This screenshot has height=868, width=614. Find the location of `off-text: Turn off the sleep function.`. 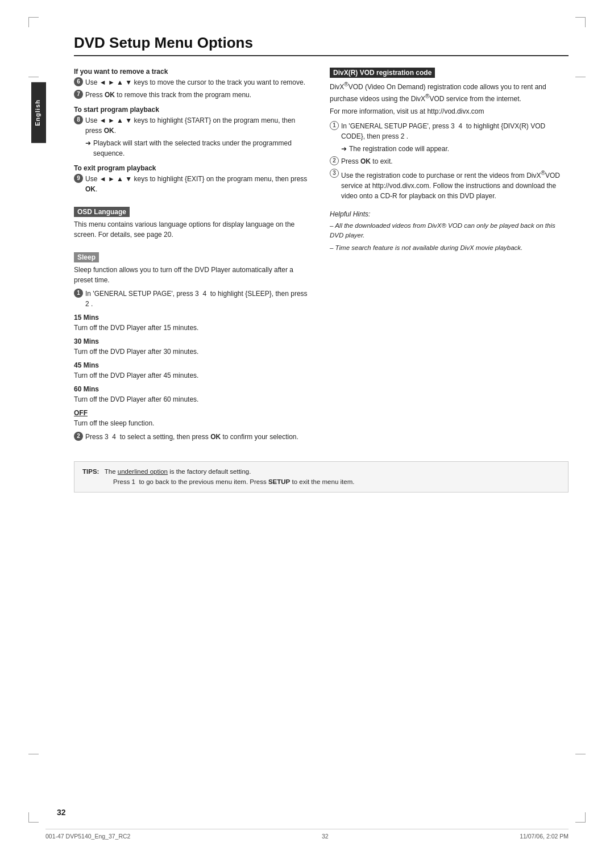

off-text: Turn off the sleep function. is located at coordinates (193, 423).